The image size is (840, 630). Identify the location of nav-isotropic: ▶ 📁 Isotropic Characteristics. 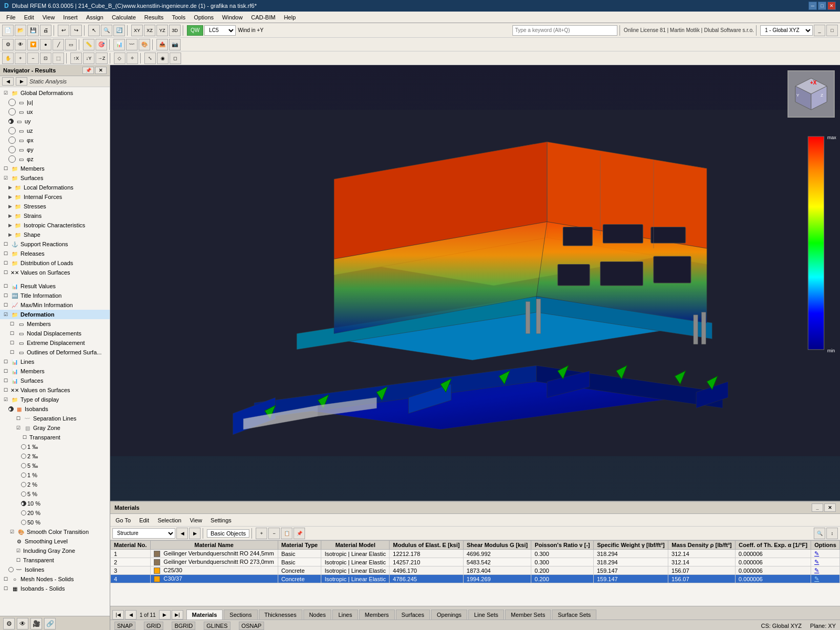
(55, 225).